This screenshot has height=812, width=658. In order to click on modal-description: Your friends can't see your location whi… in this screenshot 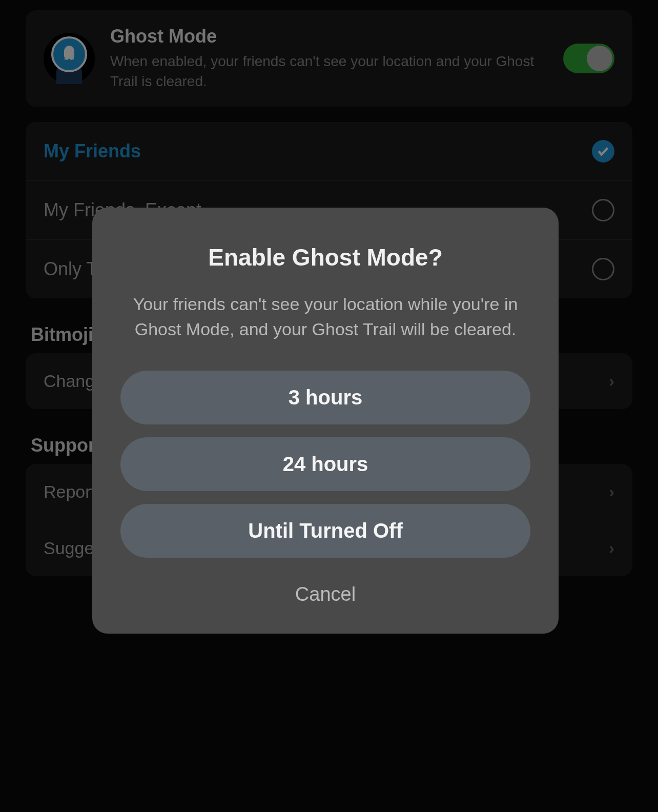, I will do `click(325, 317)`.